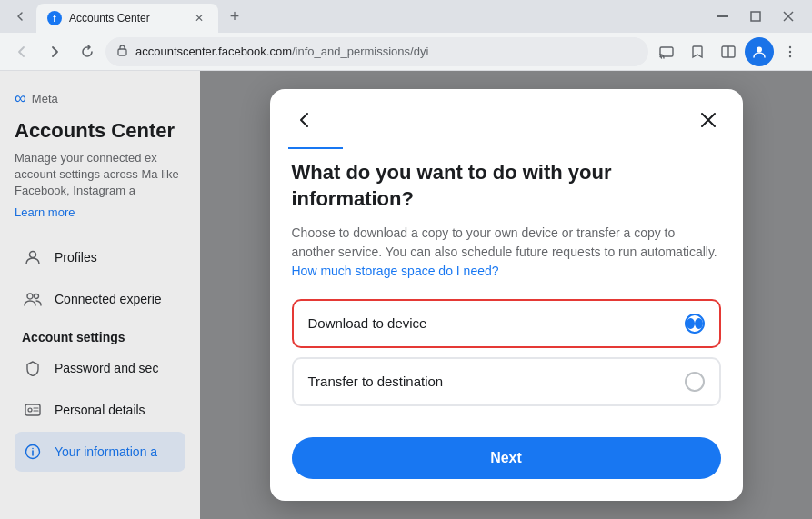 The image size is (812, 519). What do you see at coordinates (20, 16) in the screenshot?
I see `tab-back-button` at bounding box center [20, 16].